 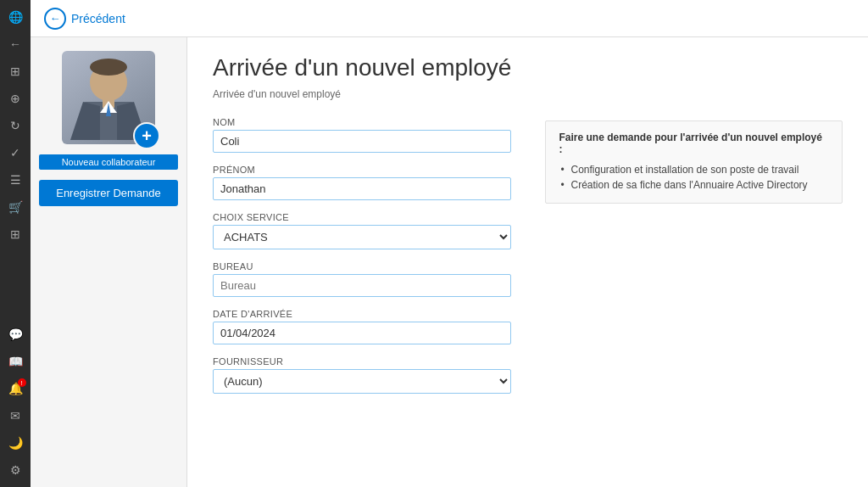 I want to click on page-title: Arrivée d'un nouvel employé, so click(x=527, y=68).